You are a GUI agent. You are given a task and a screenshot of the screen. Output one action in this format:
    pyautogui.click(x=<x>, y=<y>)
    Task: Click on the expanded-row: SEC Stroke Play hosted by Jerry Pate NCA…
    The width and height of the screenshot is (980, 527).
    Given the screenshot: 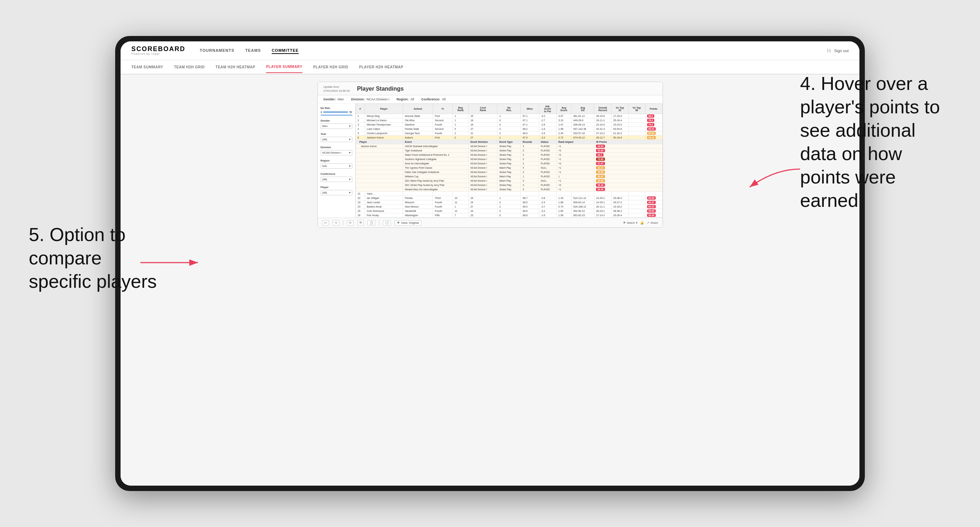 What is the action you would take?
    pyautogui.click(x=509, y=186)
    